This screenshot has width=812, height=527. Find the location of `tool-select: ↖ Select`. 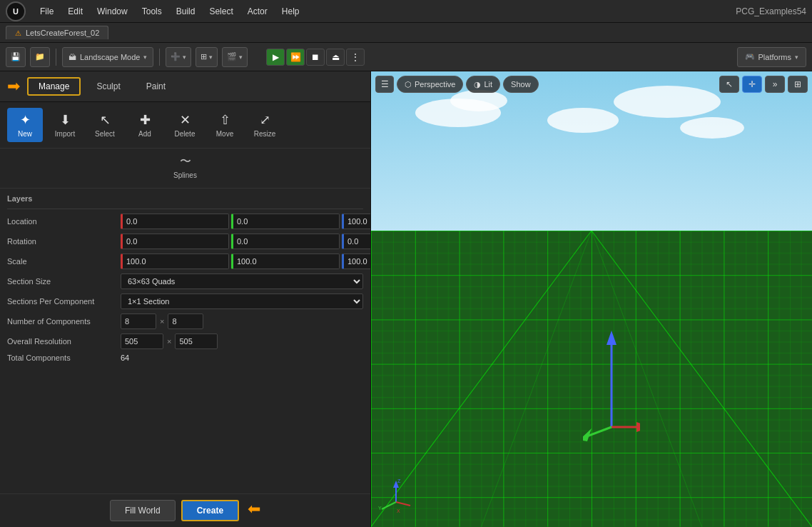

tool-select: ↖ Select is located at coordinates (105, 125).